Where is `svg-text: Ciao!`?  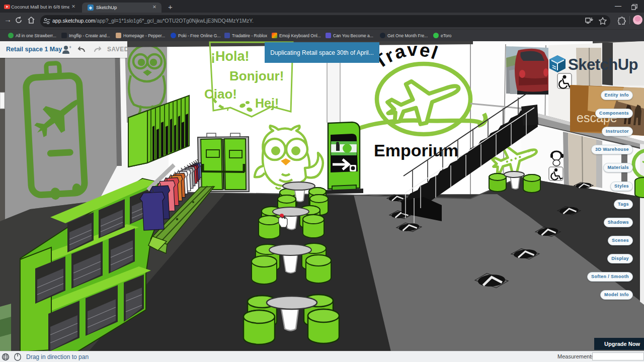 svg-text: Ciao! is located at coordinates (220, 94).